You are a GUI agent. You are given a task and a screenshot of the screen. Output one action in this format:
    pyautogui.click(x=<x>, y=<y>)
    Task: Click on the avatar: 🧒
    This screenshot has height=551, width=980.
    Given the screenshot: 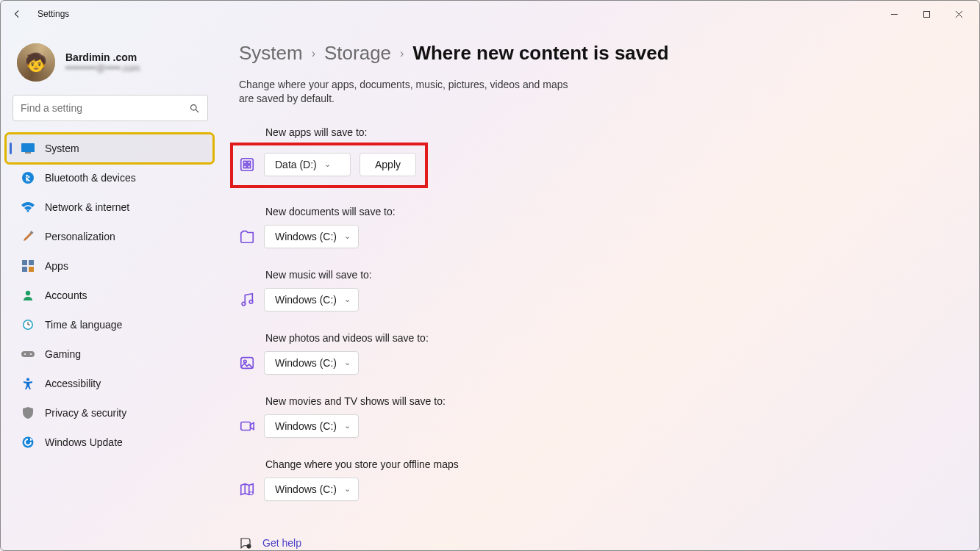 What is the action you would take?
    pyautogui.click(x=36, y=62)
    